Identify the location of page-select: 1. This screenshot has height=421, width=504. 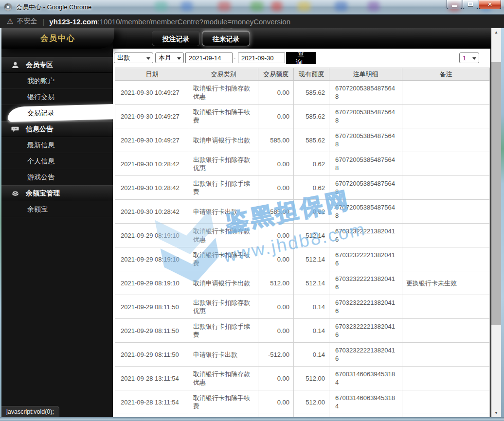
(469, 58).